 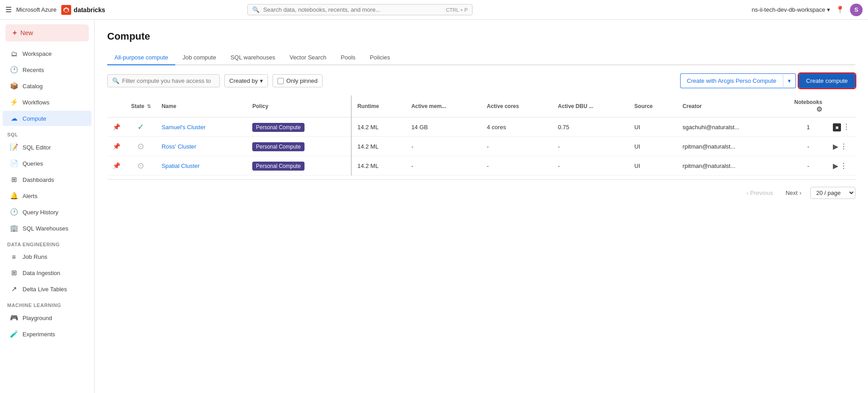 What do you see at coordinates (202, 127) in the screenshot?
I see `name-cell-1: Samuel's Cluster` at bounding box center [202, 127].